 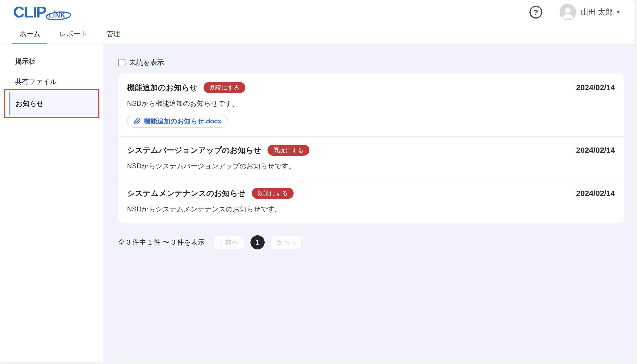 What do you see at coordinates (178, 121) in the screenshot?
I see `attachment-chip: 機能追加のお知らせ.docx` at bounding box center [178, 121].